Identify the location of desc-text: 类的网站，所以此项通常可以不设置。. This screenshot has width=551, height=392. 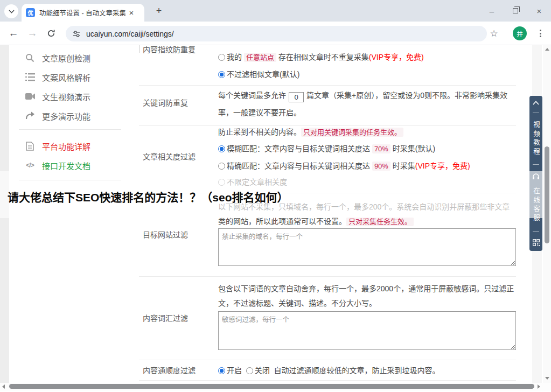
(282, 221).